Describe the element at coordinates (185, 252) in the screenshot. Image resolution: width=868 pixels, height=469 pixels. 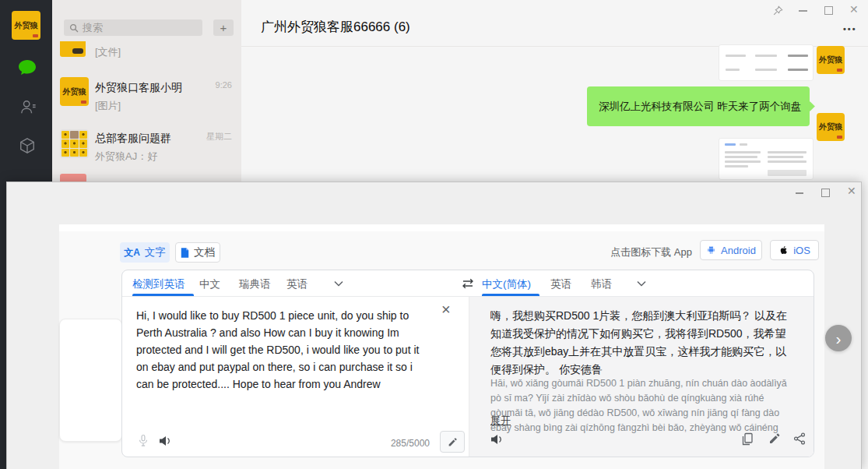
I see `document-icon` at that location.